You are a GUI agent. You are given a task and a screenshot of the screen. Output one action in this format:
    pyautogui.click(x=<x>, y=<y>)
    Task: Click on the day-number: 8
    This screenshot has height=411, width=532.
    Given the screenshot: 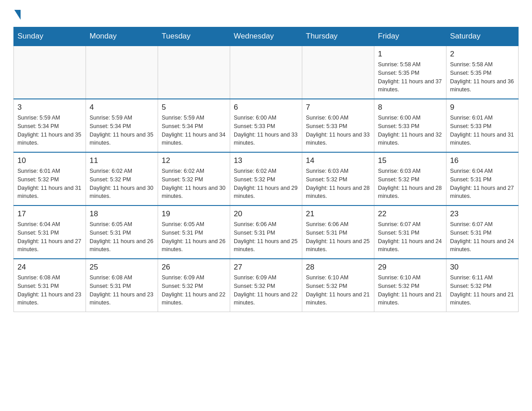 What is the action you would take?
    pyautogui.click(x=410, y=107)
    